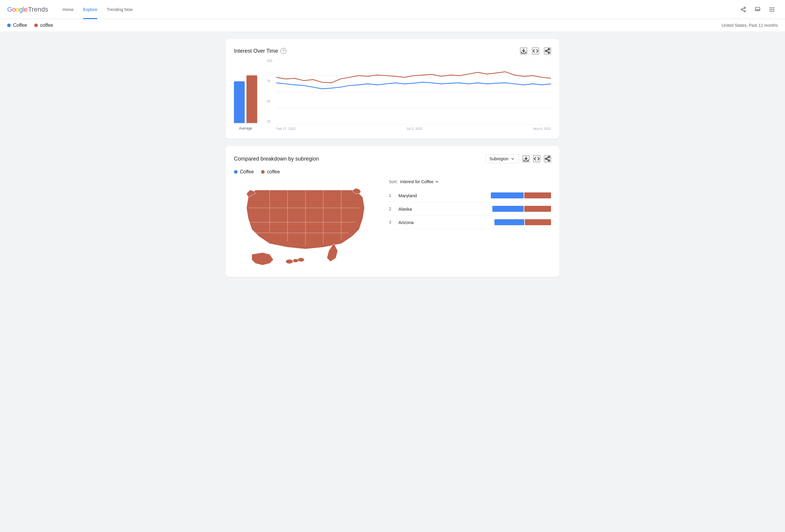  What do you see at coordinates (409, 95) in the screenshot?
I see `line-chart: 100 75 50 25` at bounding box center [409, 95].